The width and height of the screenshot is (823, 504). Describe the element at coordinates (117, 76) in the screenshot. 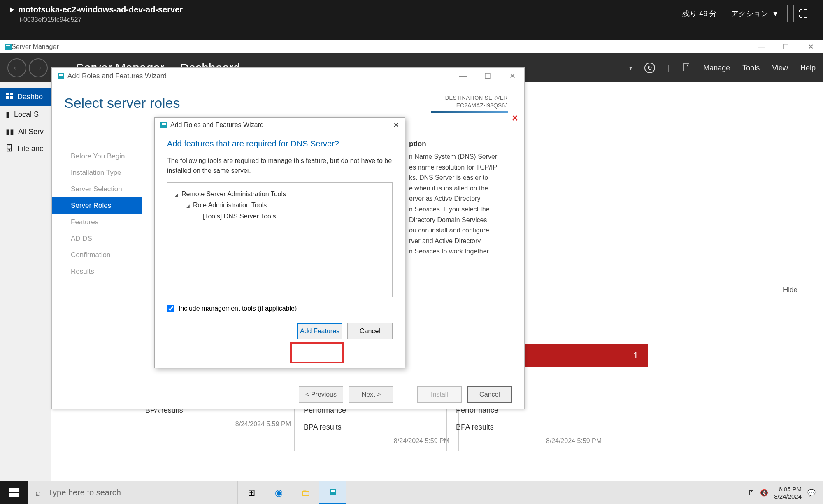

I see `wizard-title: Add Roles and Features Wizard` at that location.